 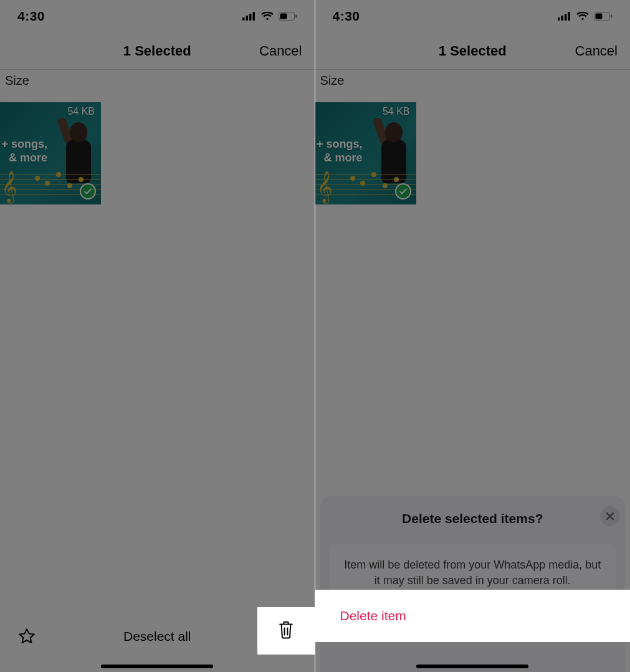 What do you see at coordinates (610, 516) in the screenshot?
I see `sheet-close-button` at bounding box center [610, 516].